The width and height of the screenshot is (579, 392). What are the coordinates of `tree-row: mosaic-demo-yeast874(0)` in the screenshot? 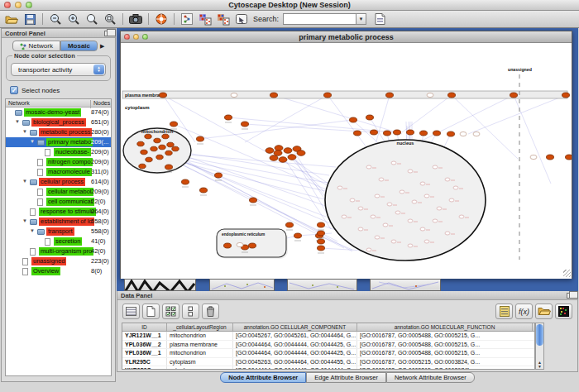 It's located at (58, 112).